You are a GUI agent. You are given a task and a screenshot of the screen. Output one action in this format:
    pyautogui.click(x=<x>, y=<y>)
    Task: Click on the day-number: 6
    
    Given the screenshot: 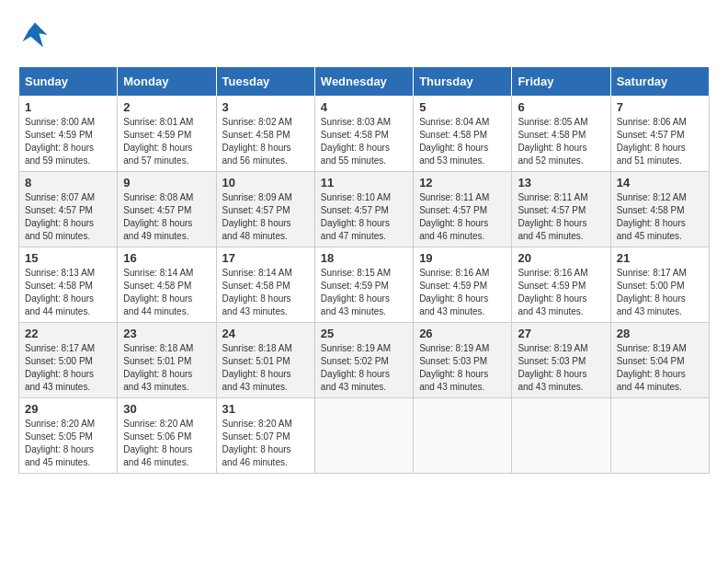 What is the action you would take?
    pyautogui.click(x=561, y=107)
    